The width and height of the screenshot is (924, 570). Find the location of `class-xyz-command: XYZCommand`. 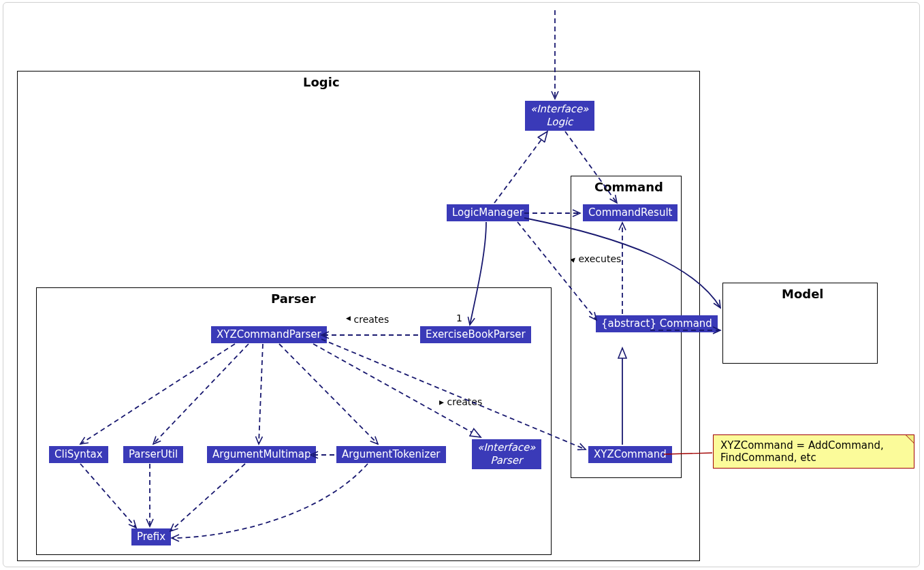

class-xyz-command: XYZCommand is located at coordinates (631, 455).